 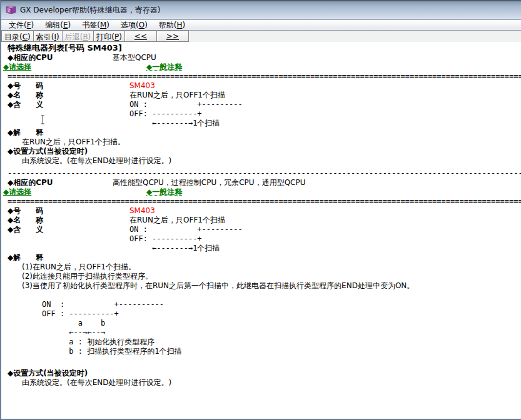 I want to click on menu-bookmark: 书签(M), so click(x=96, y=25).